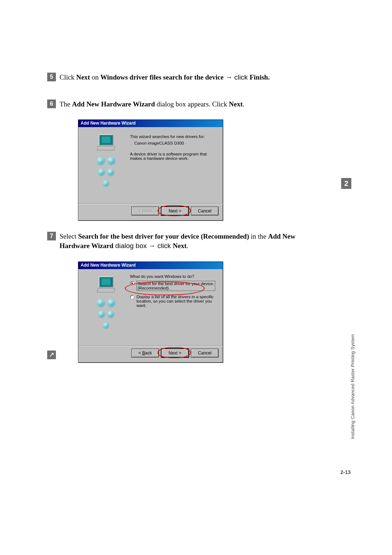 This screenshot has width=392, height=555. I want to click on page-number: 2-13, so click(346, 472).